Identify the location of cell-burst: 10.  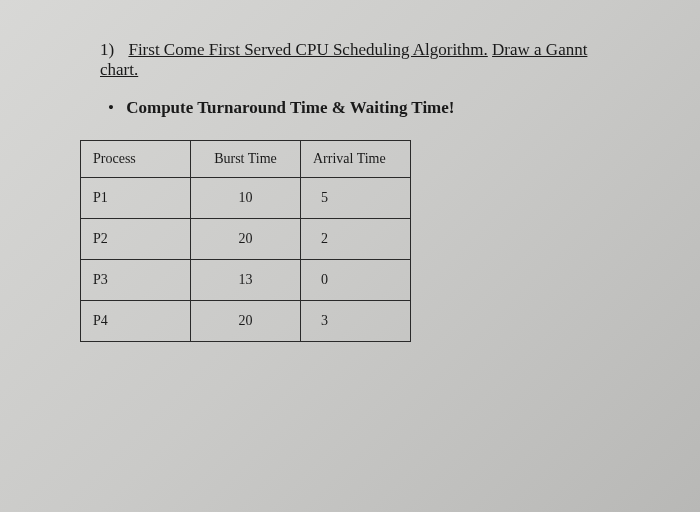
(246, 198).